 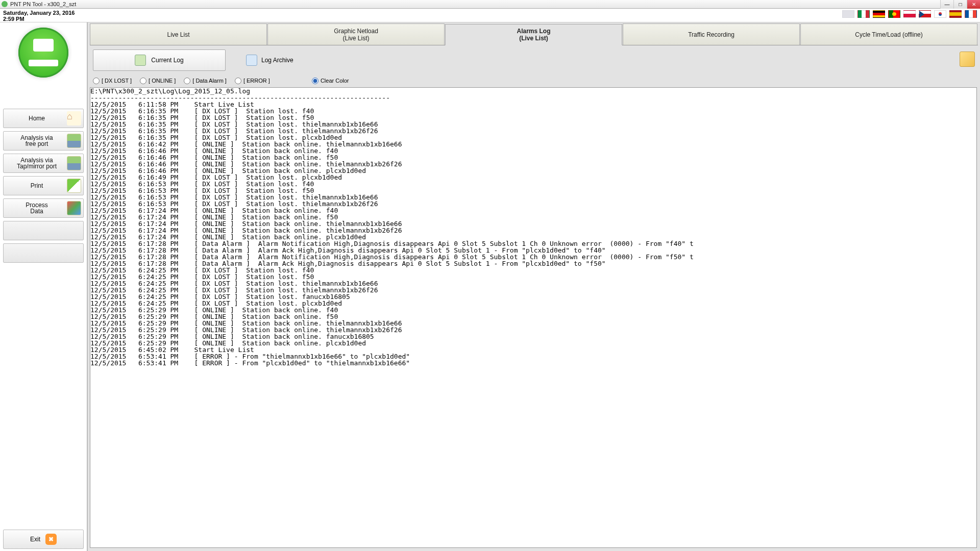 I want to click on tab-graphic-netload-l1: Graphic Netload, so click(x=356, y=31).